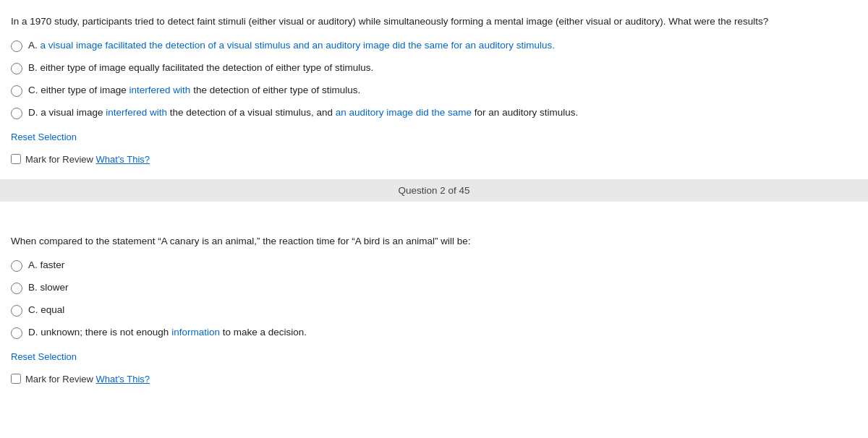 The height and width of the screenshot is (438, 868). What do you see at coordinates (434, 113) in the screenshot?
I see `question-1-option-d: D. a visual image interfered with the de…` at bounding box center [434, 113].